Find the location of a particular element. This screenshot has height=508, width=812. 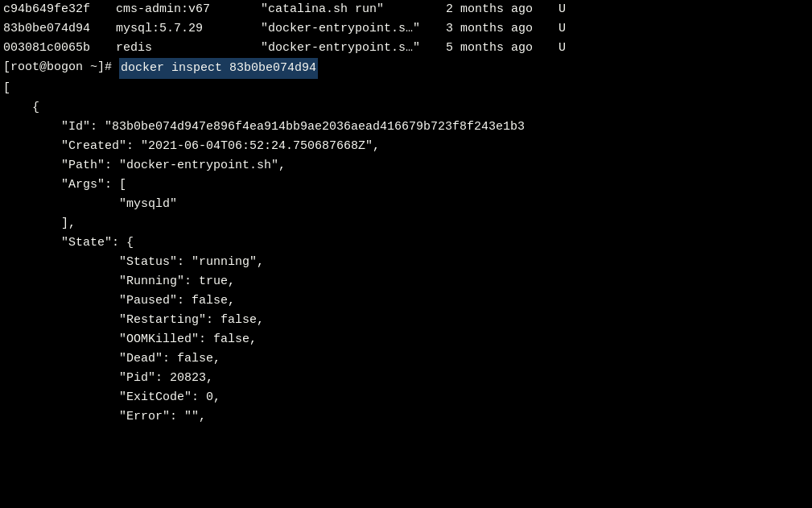

table-row: 83b0be074d94 mysql:5.7.29 "docker-entryp… is located at coordinates (406, 29).